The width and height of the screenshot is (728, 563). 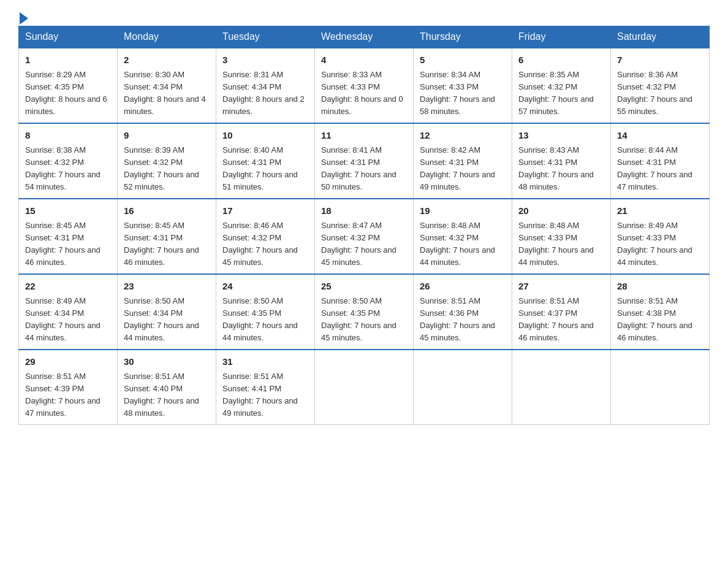 What do you see at coordinates (265, 395) in the screenshot?
I see `day-info: Sunrise: 8:51 AMSunset: 4:41 PMDaylight:…` at bounding box center [265, 395].